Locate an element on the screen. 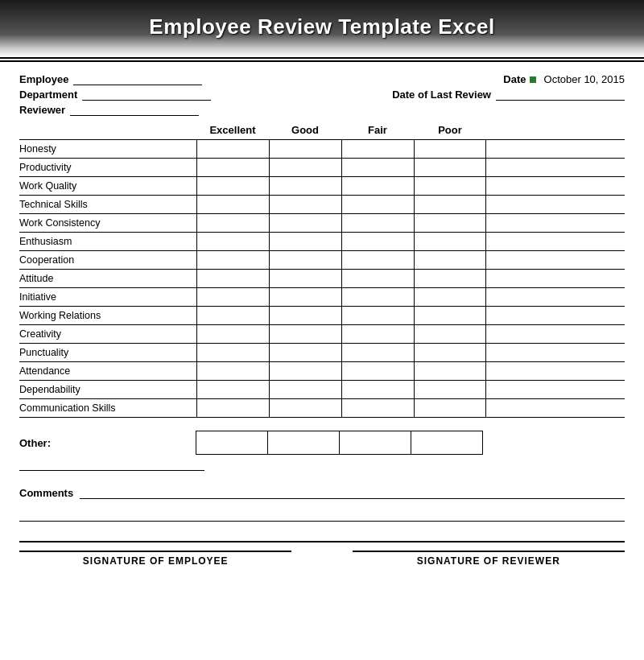  criterion-label: Attendance is located at coordinates (108, 371).